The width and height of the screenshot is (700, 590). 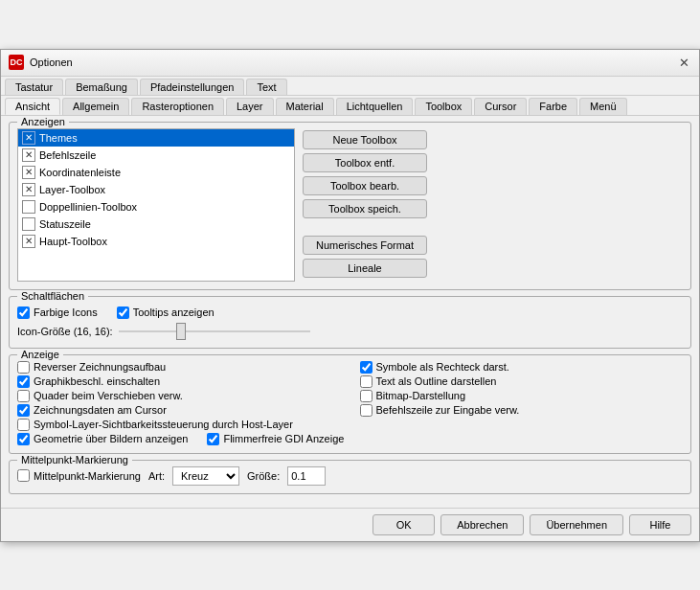 I want to click on tab-layer: Layer, so click(x=250, y=106).